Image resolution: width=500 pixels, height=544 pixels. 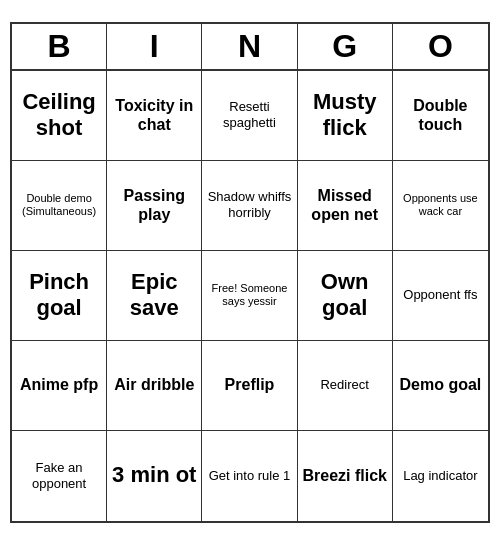 I want to click on header-letter: B, so click(x=60, y=46).